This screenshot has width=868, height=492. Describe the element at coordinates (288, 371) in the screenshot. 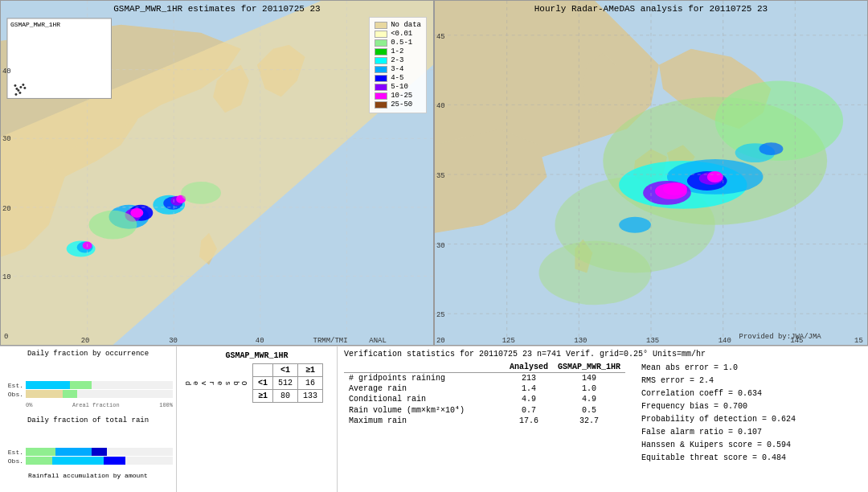

I see `contingency-header-row: <1 ≥1` at that location.